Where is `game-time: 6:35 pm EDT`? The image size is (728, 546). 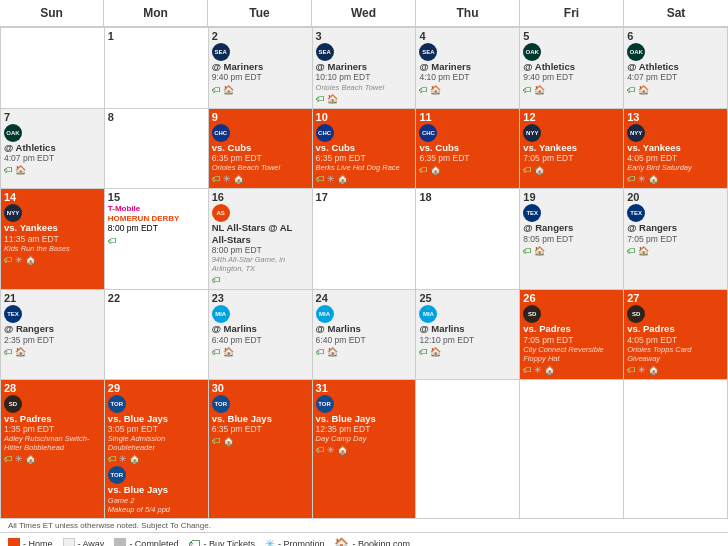 game-time: 6:35 pm EDT is located at coordinates (260, 158).